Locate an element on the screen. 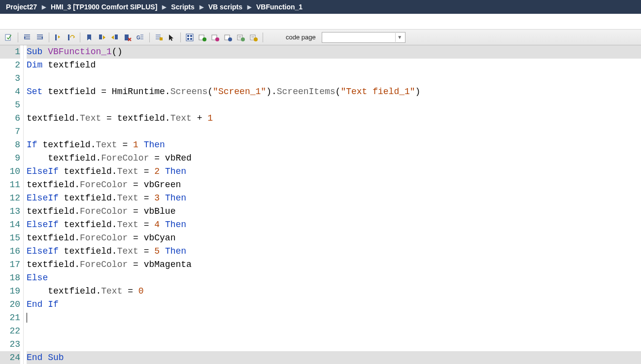 The height and width of the screenshot is (364, 641). editor-toolbar: G code page ▼ is located at coordinates (320, 37).